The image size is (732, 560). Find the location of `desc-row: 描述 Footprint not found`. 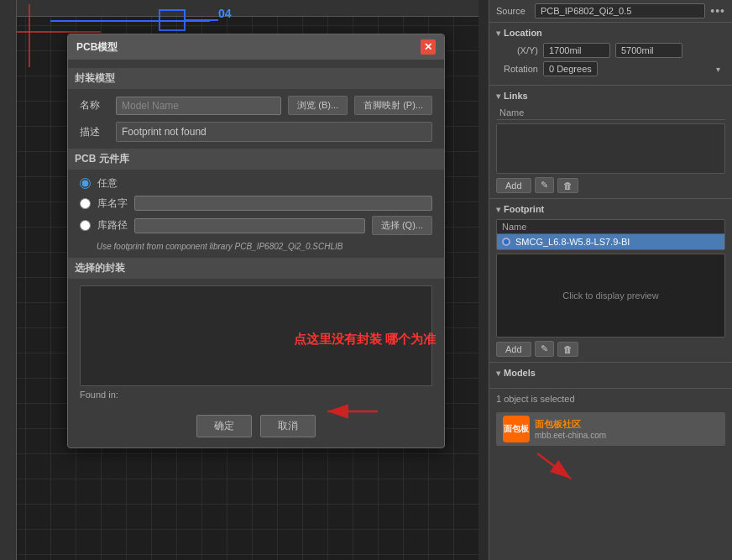

desc-row: 描述 Footprint not found is located at coordinates (256, 132).